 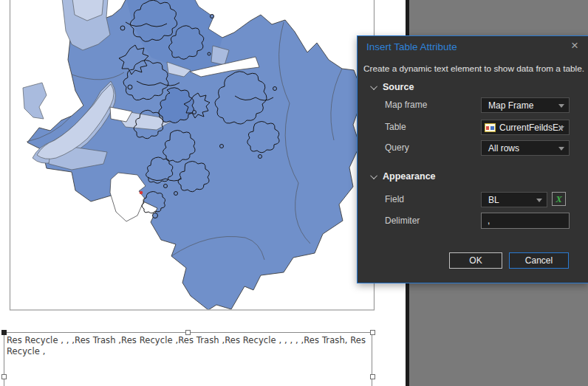 I want to click on selection-handle-mid-right, so click(x=372, y=376).